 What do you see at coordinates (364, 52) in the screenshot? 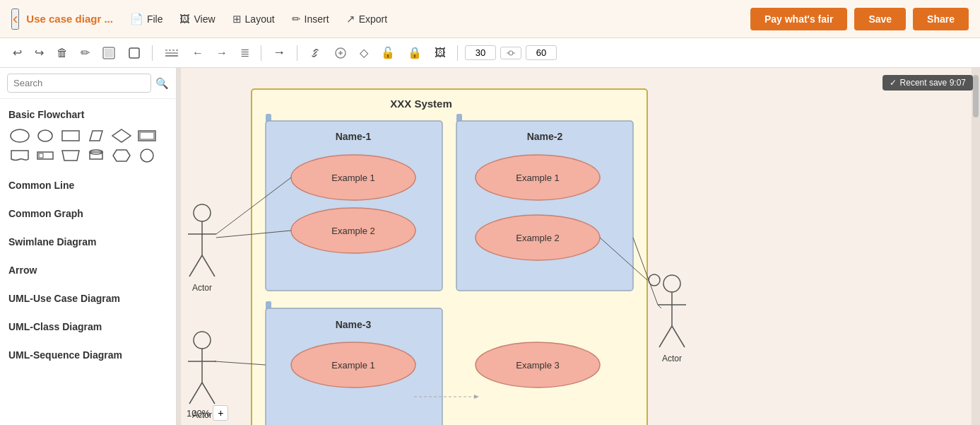
I see `clear-format-button: ◇` at bounding box center [364, 52].